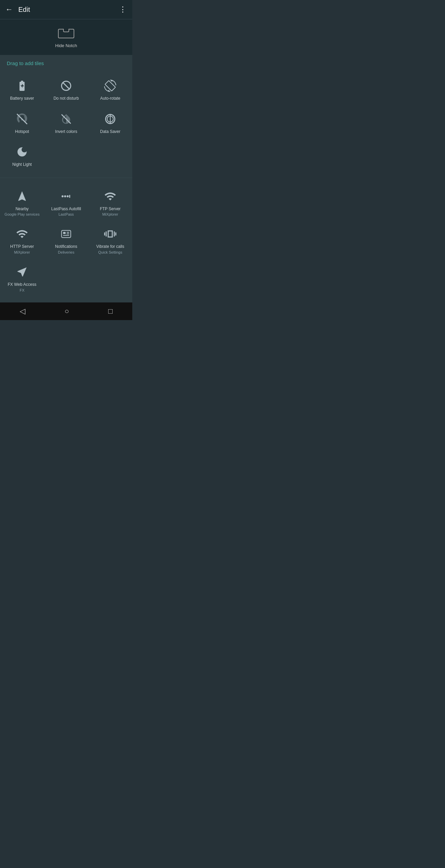  I want to click on nearby-label: Nearby, so click(22, 209).